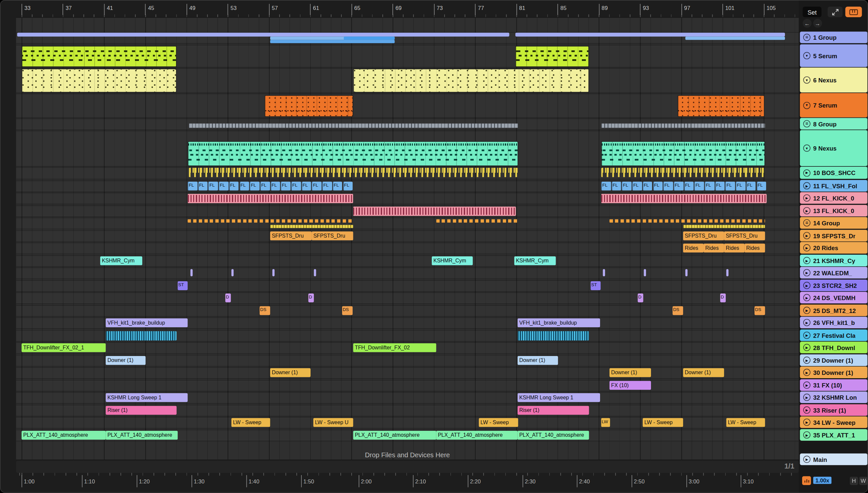  Describe the element at coordinates (822, 480) in the screenshot. I see `zoom-level-badge: 1.00x` at that location.